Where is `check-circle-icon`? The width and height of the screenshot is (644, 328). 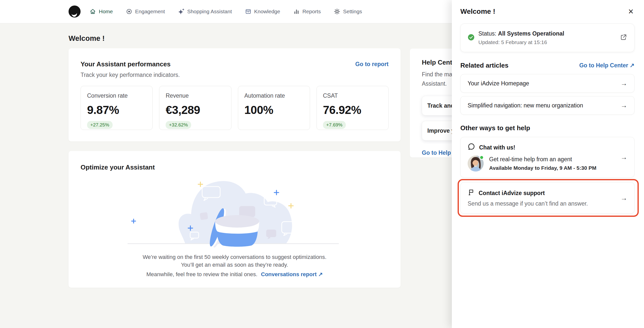 check-circle-icon is located at coordinates (471, 38).